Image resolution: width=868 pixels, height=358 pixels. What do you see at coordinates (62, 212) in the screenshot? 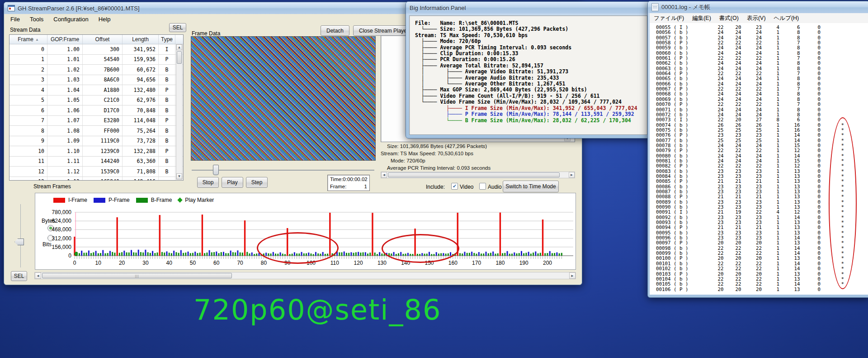
I see `svg-text: 780,000` at bounding box center [62, 212].